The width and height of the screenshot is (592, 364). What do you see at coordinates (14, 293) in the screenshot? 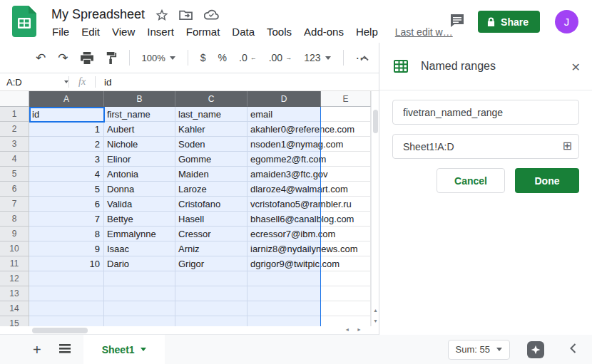
I see `row-header-13: 13` at bounding box center [14, 293].